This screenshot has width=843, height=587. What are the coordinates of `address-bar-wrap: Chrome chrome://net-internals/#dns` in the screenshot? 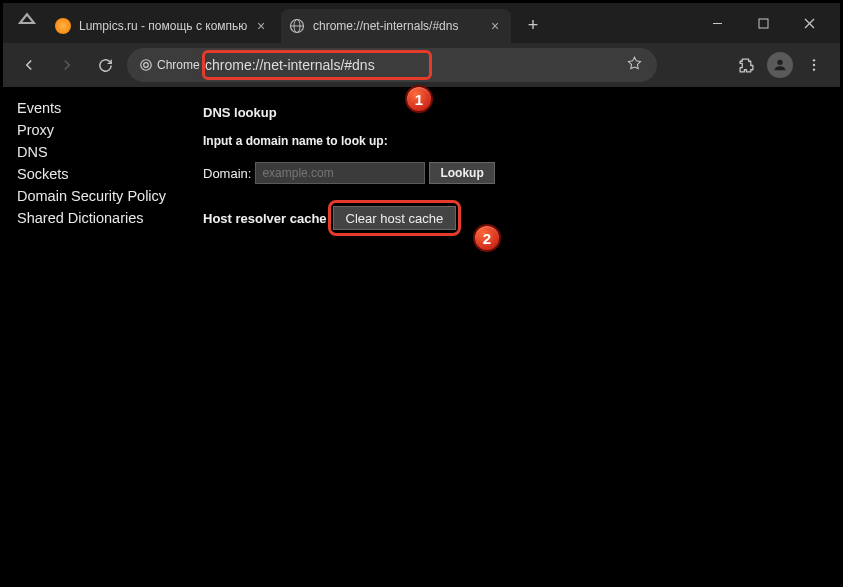 It's located at (392, 65).